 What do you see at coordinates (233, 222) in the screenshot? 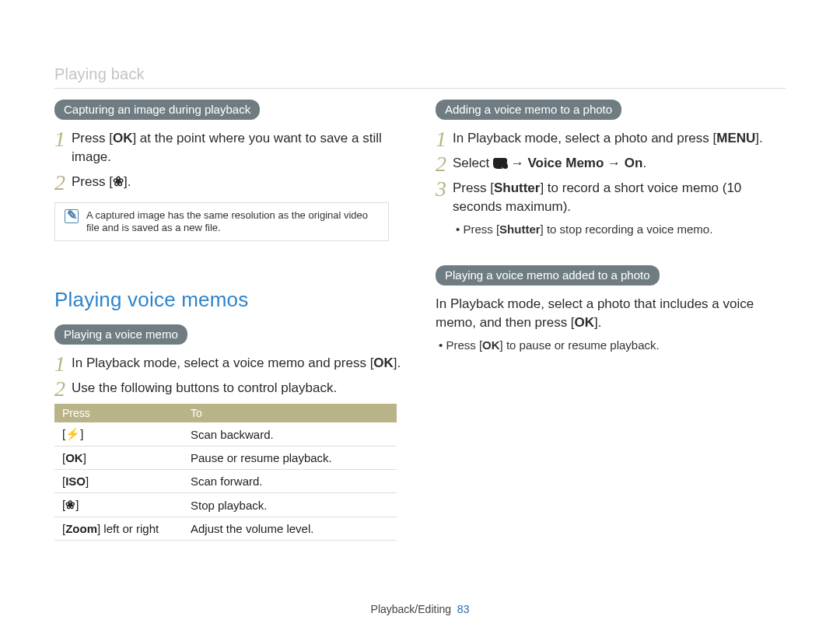
I see `note-text: A captured image has the same resolution…` at bounding box center [233, 222].